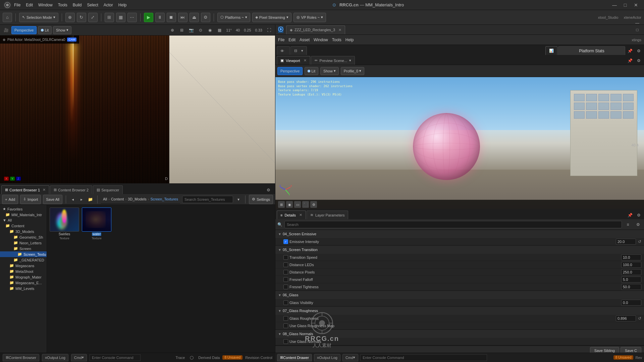 The image size is (644, 362). I want to click on platform-stats-header-tab: Platform Stats, so click(592, 51).